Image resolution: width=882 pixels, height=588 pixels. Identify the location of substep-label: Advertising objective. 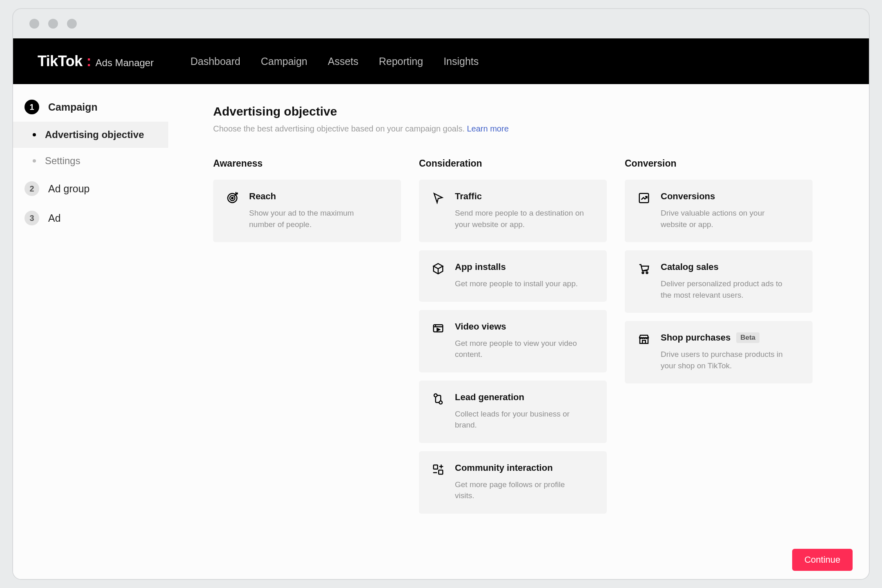
(95, 135).